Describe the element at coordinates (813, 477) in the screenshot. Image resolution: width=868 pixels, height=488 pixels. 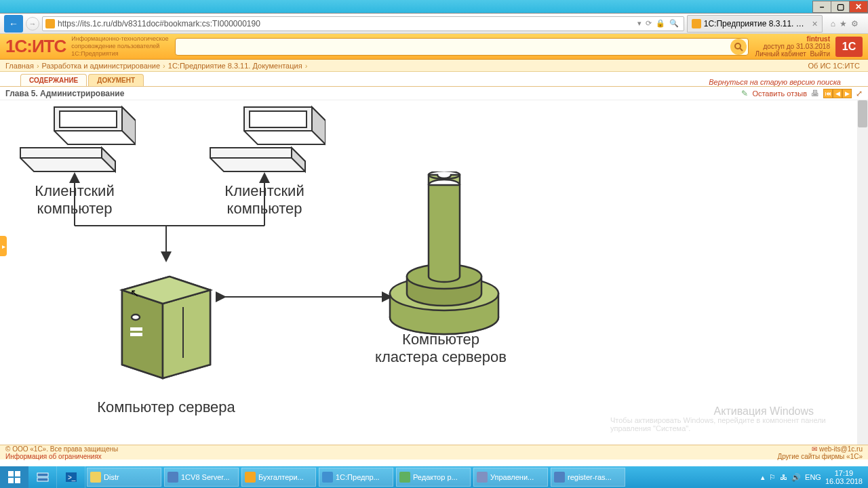
I see `language-indicator: ENG` at that location.